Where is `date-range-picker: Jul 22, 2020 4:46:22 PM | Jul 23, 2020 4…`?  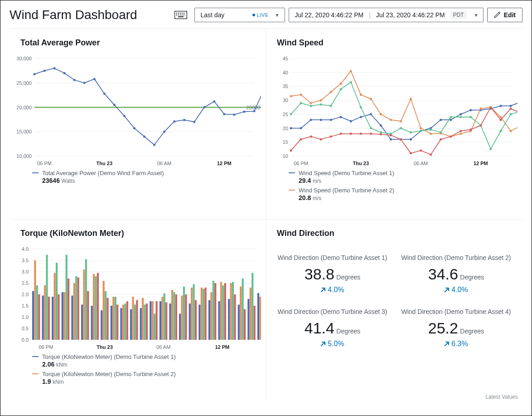 date-range-picker: Jul 22, 2020 4:46:22 PM | Jul 23, 2020 4… is located at coordinates (386, 15).